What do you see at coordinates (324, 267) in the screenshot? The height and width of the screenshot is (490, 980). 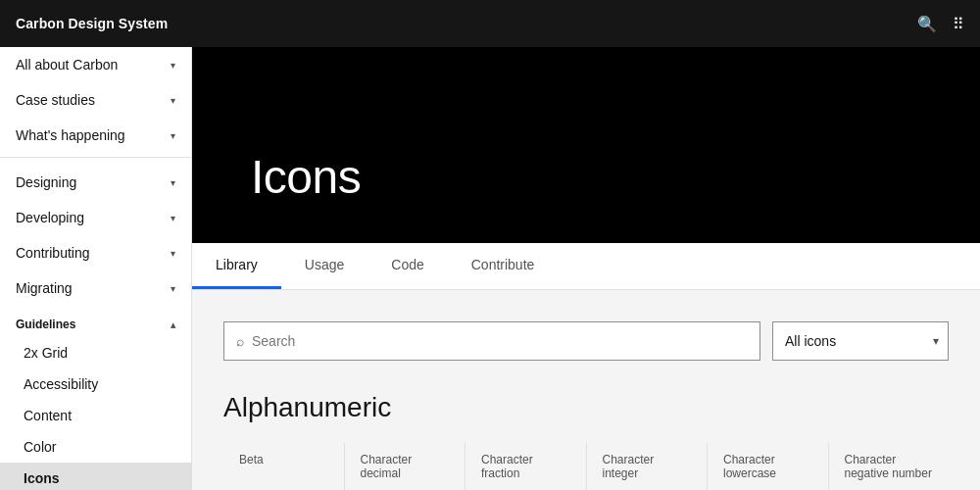 I see `tab-usage: Usage` at bounding box center [324, 267].